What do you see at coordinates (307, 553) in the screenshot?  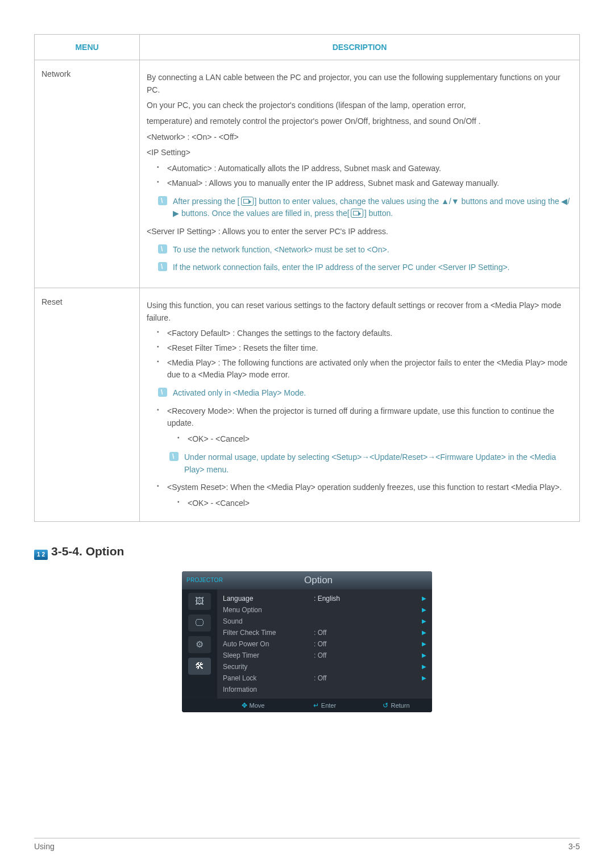 I see `section-heading: 1 23-5-4. Option` at bounding box center [307, 553].